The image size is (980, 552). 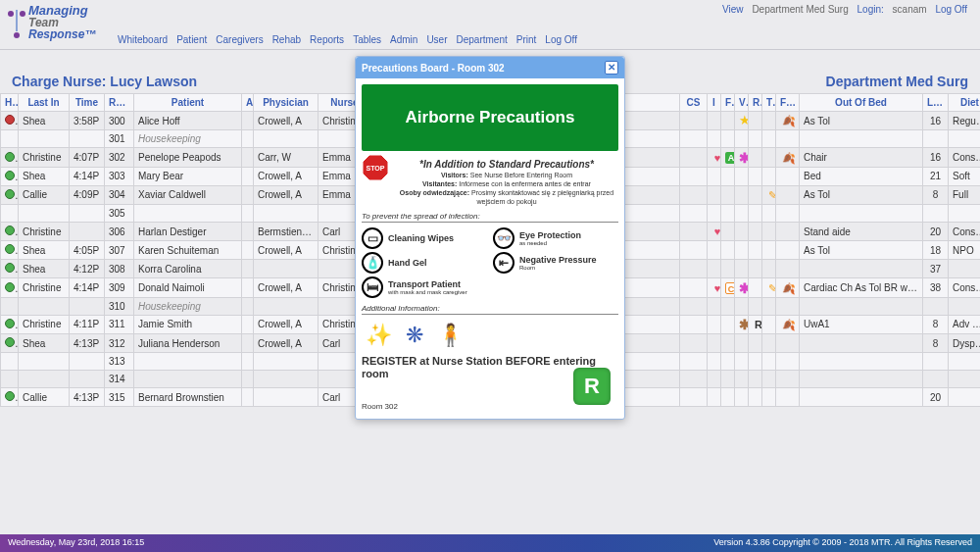 I want to click on prec-eye-protection: 👓Eye Protectionas needed, so click(x=556, y=238).